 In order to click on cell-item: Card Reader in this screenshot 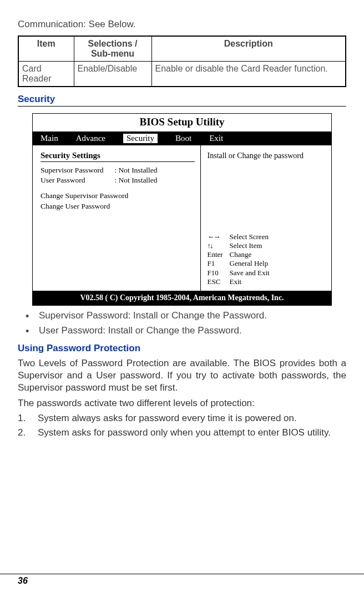, I will do `click(46, 74)`.